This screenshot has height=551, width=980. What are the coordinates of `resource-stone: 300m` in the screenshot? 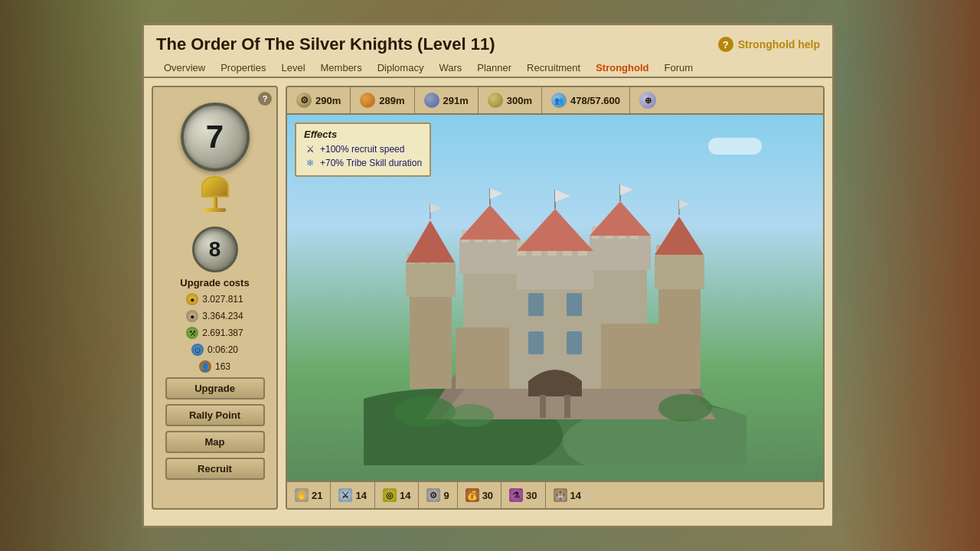 It's located at (510, 100).